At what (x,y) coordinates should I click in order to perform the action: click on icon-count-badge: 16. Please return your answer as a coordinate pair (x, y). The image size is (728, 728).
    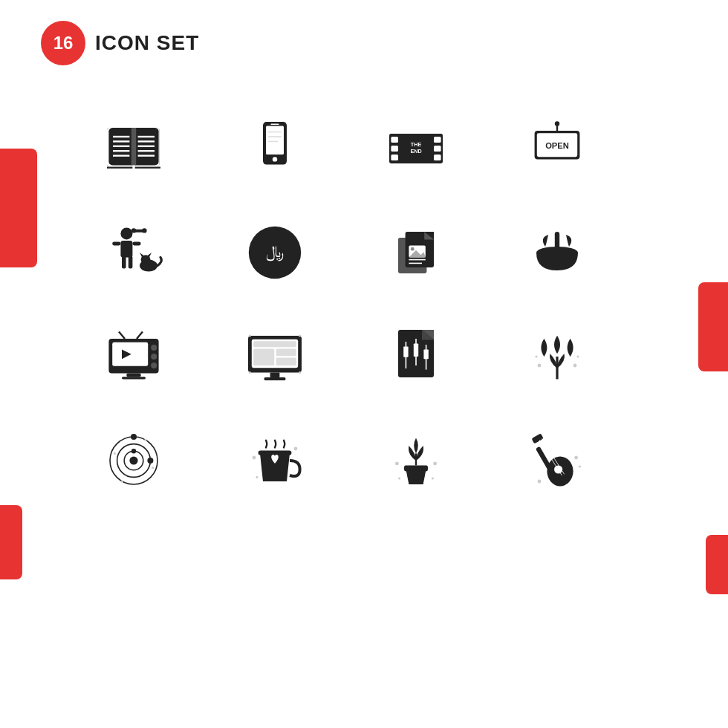
    Looking at the image, I should click on (63, 43).